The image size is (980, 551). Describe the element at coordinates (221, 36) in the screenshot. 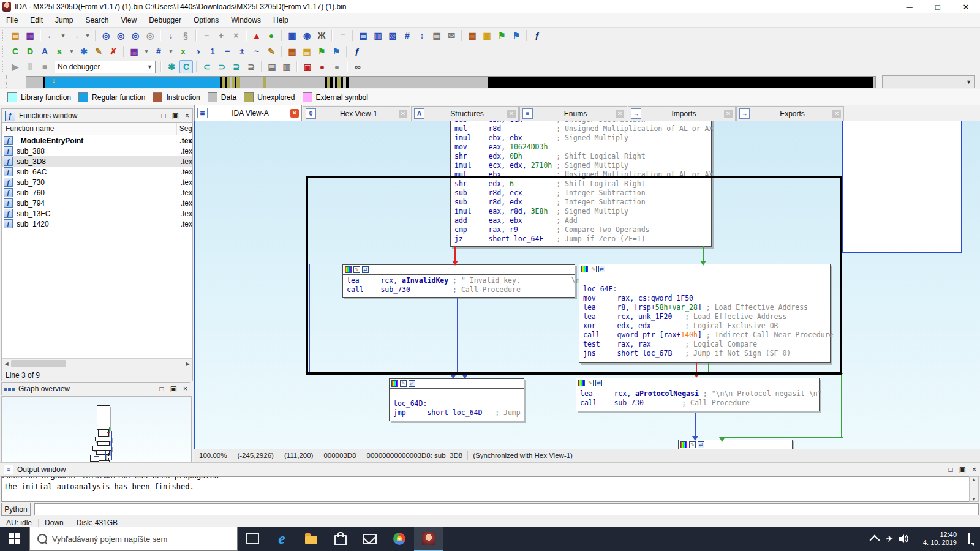

I see `zoom-in-icon: +` at that location.